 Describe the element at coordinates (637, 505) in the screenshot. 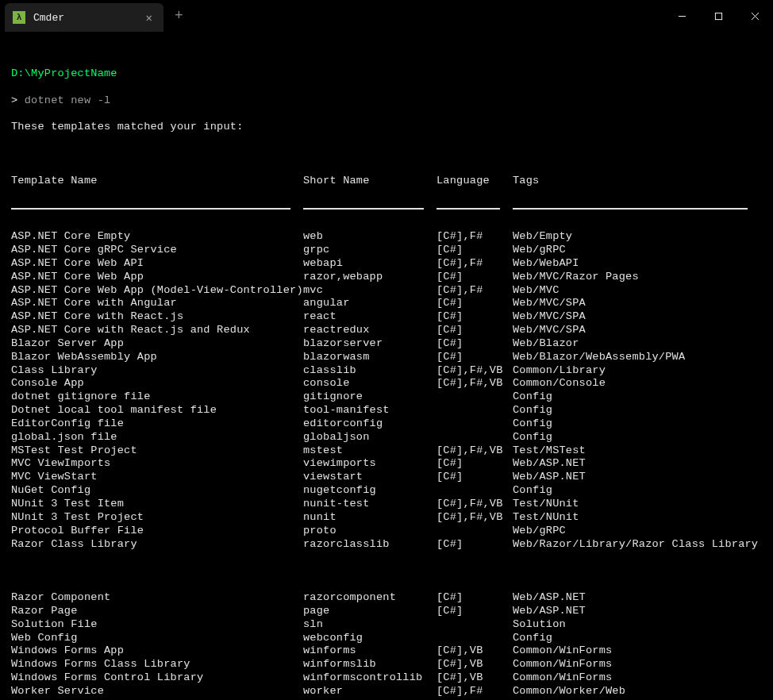

I see `cell-tags: Test/NUnit` at that location.